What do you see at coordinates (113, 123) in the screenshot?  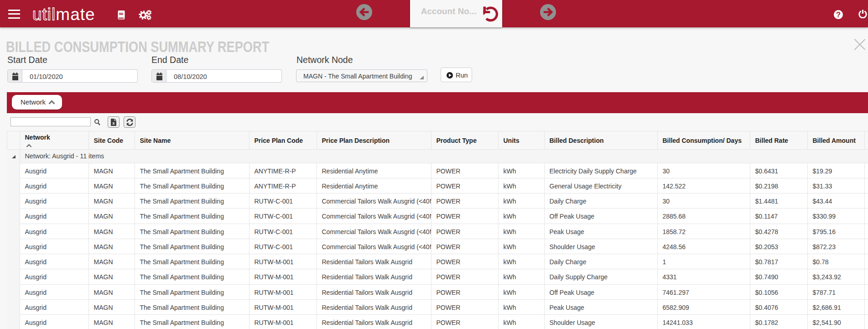 I see `svg-text: x` at bounding box center [113, 123].